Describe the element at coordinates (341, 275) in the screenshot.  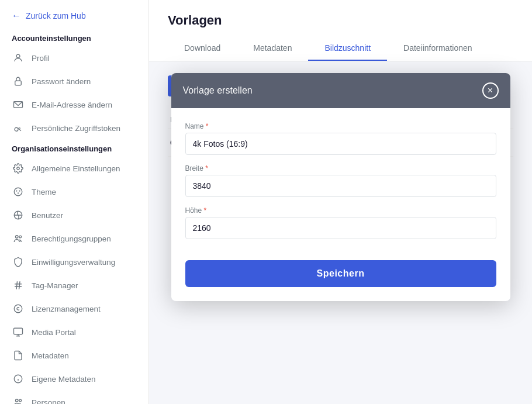
I see `modal-footer: Speichern` at that location.